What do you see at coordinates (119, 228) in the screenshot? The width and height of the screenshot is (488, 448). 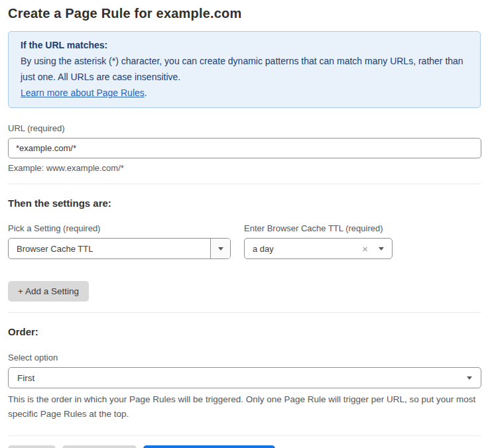 I see `setting-select-label: Pick a Setting (required)` at bounding box center [119, 228].